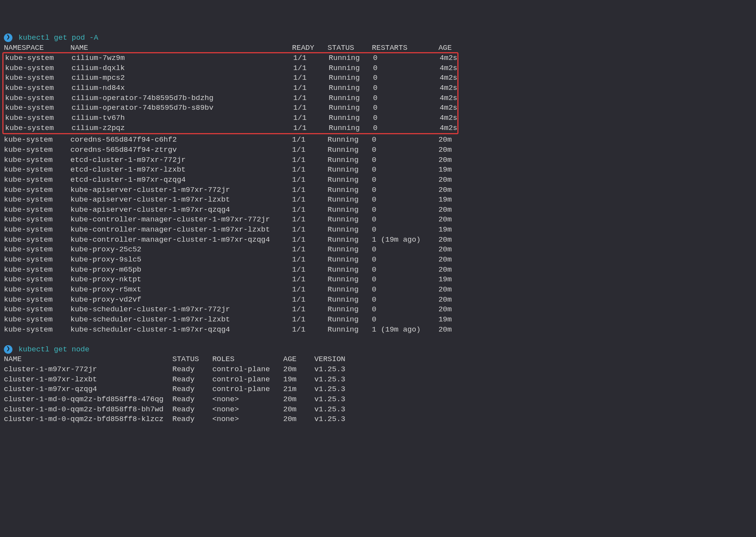 This screenshot has width=756, height=537. What do you see at coordinates (378, 300) in the screenshot?
I see `pod-row: kube-system kube-proxy-vd2vf 1/1 Running…` at bounding box center [378, 300].